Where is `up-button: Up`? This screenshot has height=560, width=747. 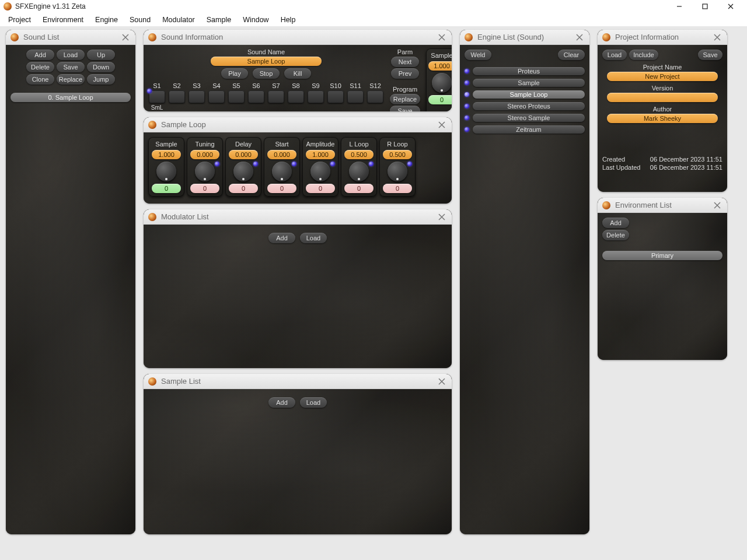
up-button: Up is located at coordinates (101, 55).